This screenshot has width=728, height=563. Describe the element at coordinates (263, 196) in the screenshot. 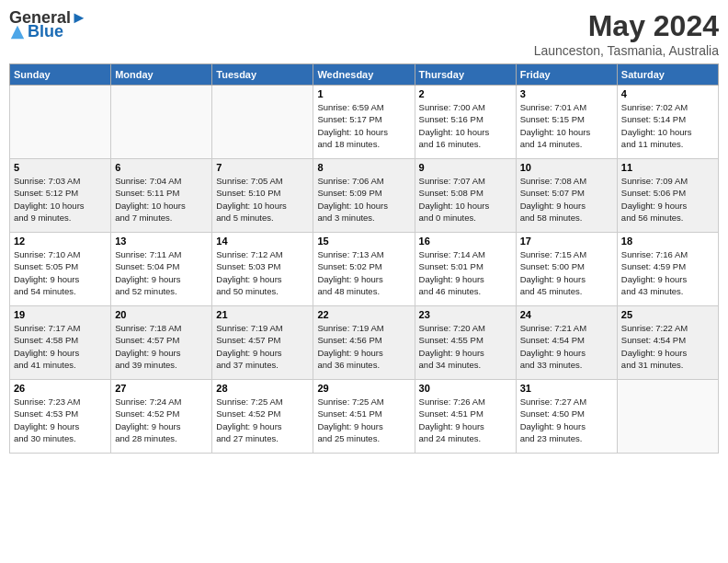

I see `day-cell: 7Sunrise: 7:05 AM Sunset: 5:10 PM Daylig…` at that location.